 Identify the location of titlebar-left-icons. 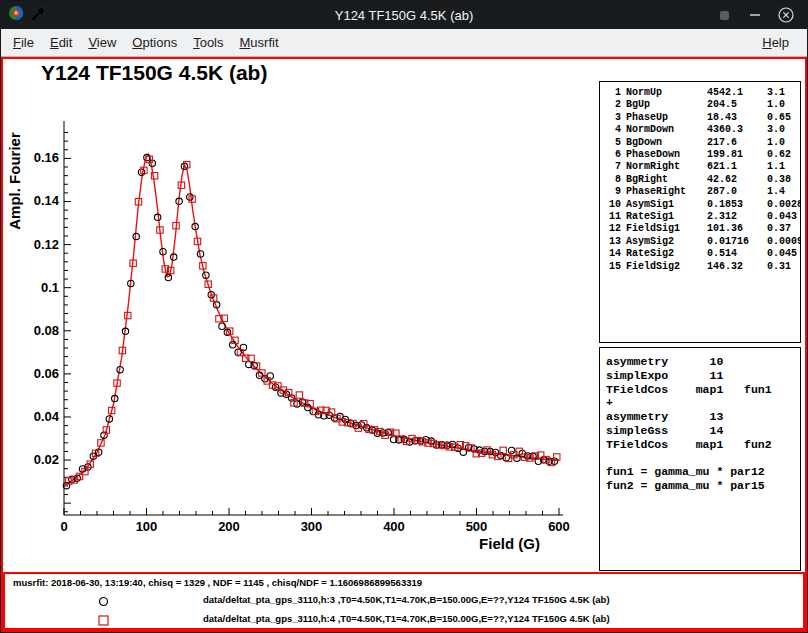
(24, 15).